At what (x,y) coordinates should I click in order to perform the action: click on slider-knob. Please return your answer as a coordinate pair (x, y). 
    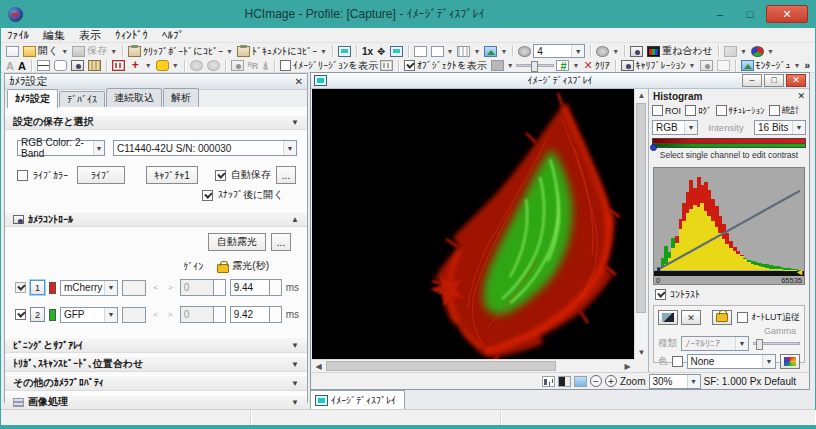
    Looking at the image, I should click on (534, 66).